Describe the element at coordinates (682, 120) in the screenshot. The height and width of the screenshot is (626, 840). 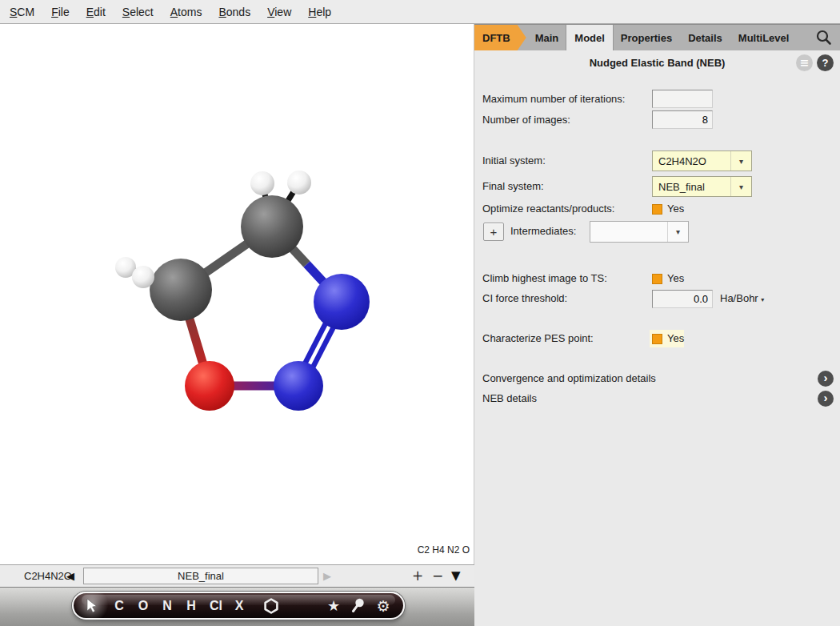
I see `num-images-input` at that location.